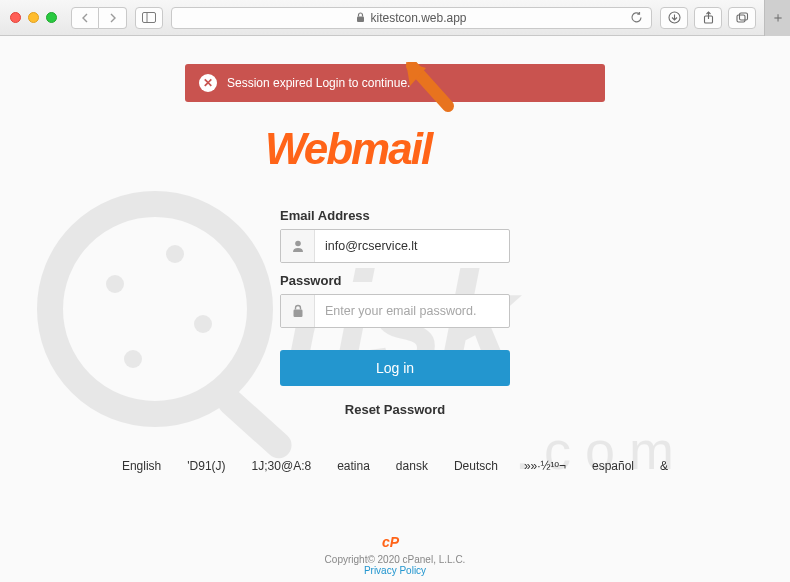 This screenshot has width=790, height=582. Describe the element at coordinates (395, 280) in the screenshot. I see `password-label: Password` at that location.